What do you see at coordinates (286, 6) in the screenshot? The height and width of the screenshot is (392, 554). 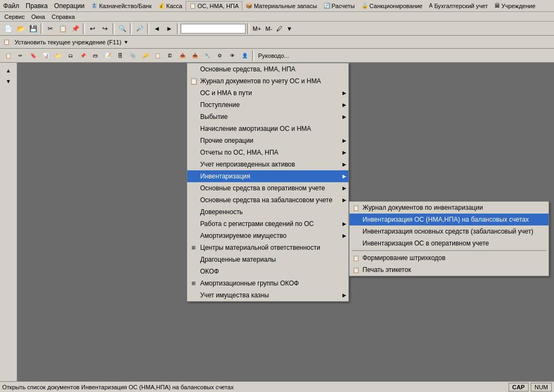 I see `tab-mat-label: Материальные запасы` at bounding box center [286, 6].